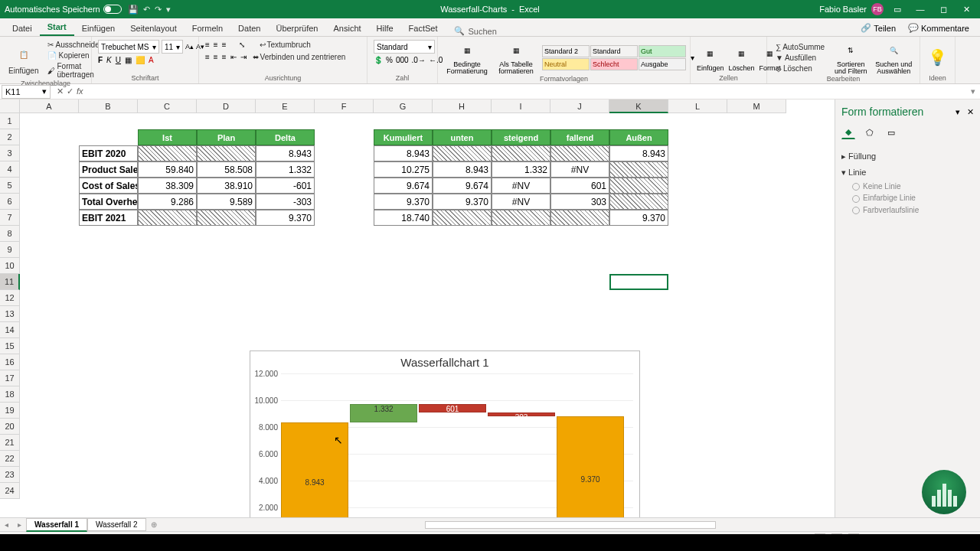 The width and height of the screenshot is (980, 551). Describe the element at coordinates (580, 153) in the screenshot. I see `cell-J3` at that location.